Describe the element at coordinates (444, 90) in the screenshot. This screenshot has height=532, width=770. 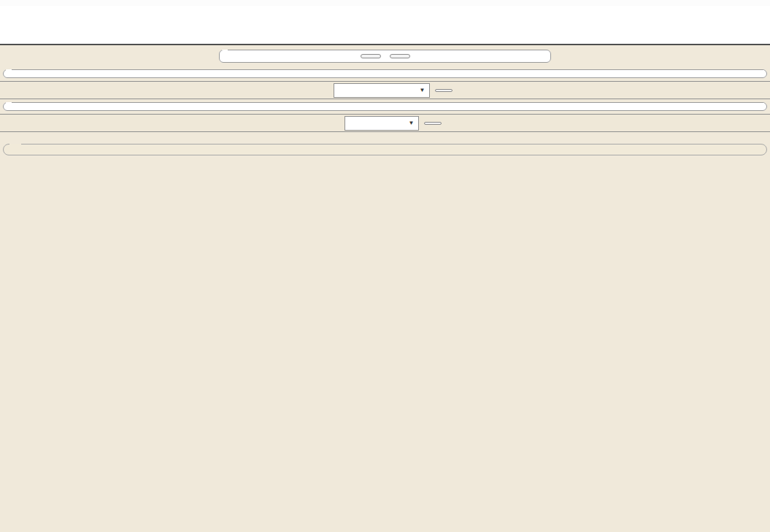
I see `sending-perform-button` at that location.